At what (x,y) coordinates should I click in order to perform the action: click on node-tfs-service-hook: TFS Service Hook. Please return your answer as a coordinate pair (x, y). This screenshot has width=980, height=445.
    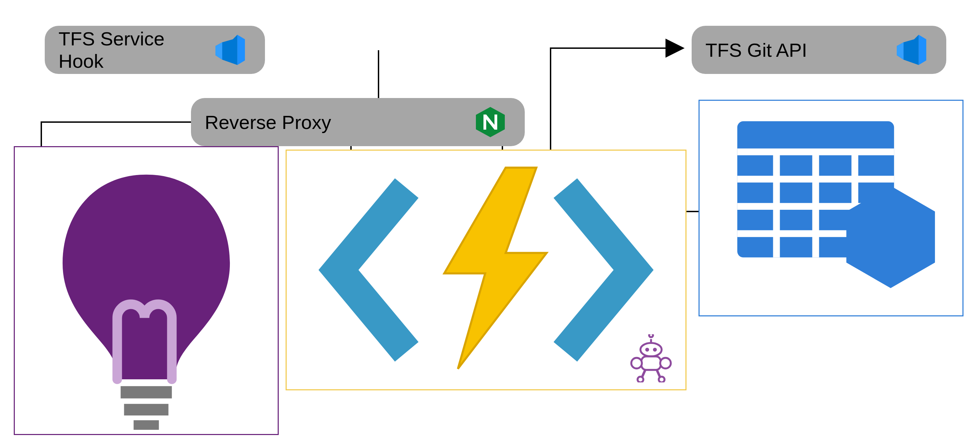
    Looking at the image, I should click on (155, 50).